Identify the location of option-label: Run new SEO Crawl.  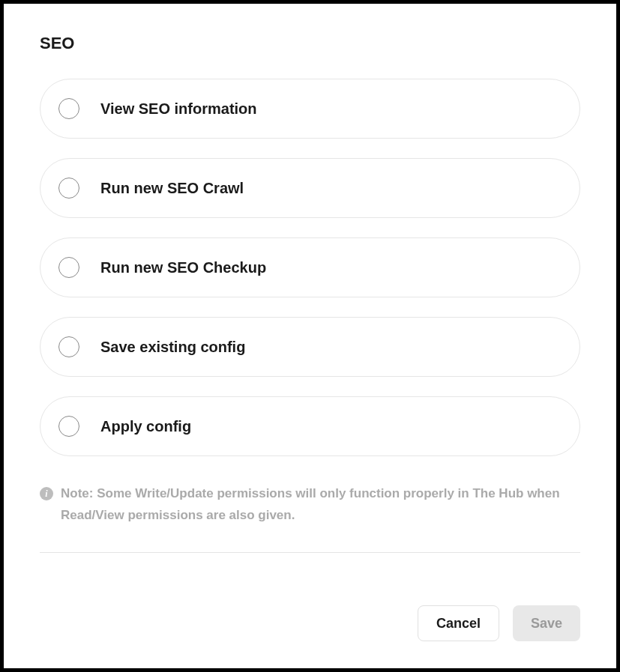
(172, 189).